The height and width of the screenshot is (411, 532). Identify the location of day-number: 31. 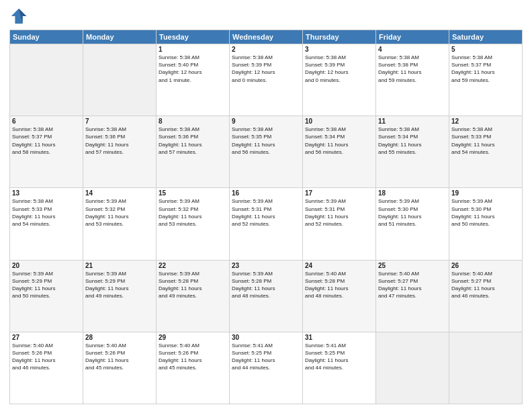
(339, 337).